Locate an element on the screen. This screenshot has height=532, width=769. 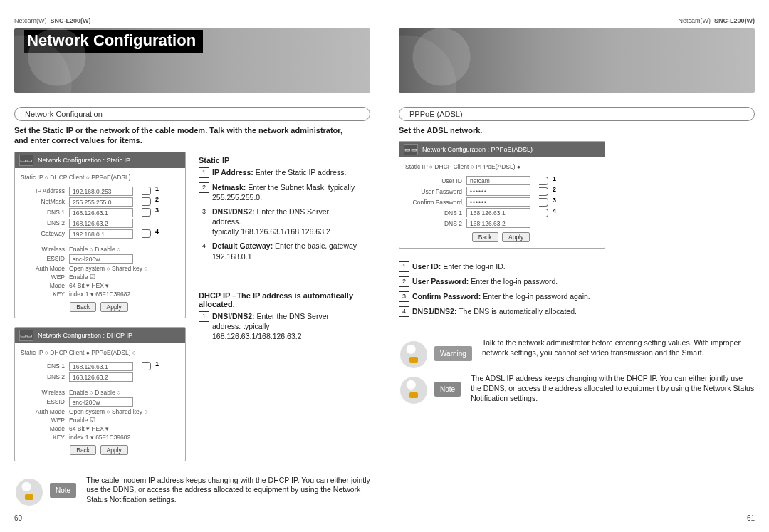
page-banner: Network Configuration is located at coordinates (192, 61).